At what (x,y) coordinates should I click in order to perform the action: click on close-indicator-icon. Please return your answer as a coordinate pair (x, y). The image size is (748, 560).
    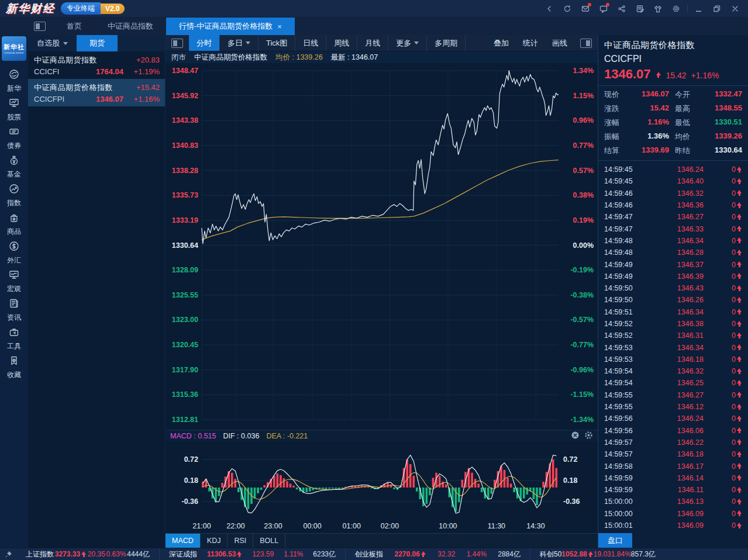
    Looking at the image, I should click on (575, 436).